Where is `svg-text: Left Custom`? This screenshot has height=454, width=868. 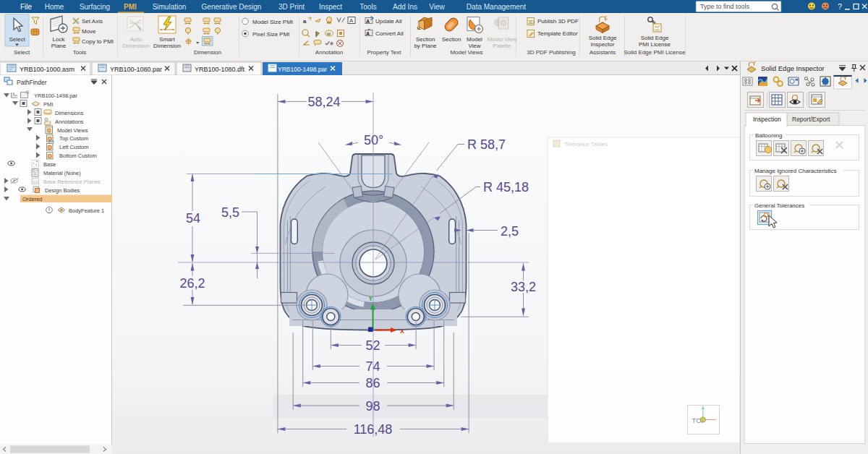
svg-text: Left Custom is located at coordinates (74, 147).